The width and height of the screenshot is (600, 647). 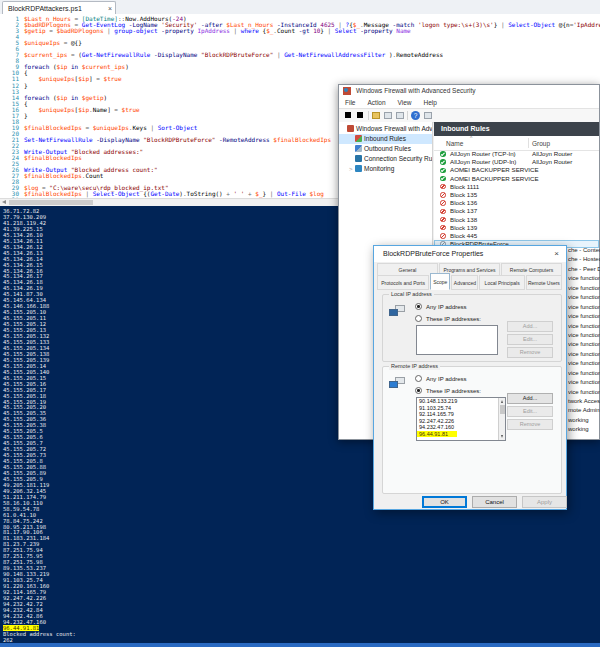 I want to click on dialog-close-icon: ×, so click(x=556, y=254).